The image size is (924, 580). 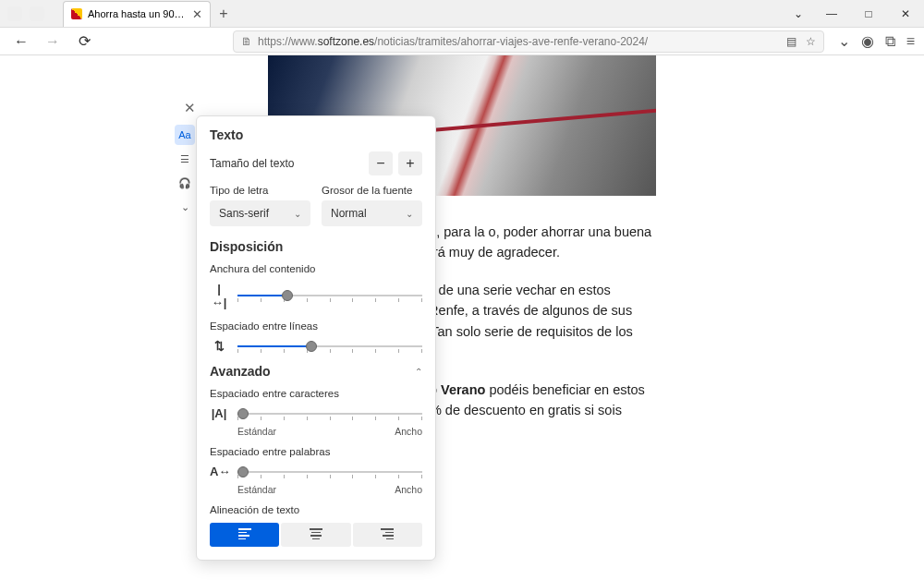 What do you see at coordinates (330, 296) in the screenshot?
I see `content-width-slider` at bounding box center [330, 296].